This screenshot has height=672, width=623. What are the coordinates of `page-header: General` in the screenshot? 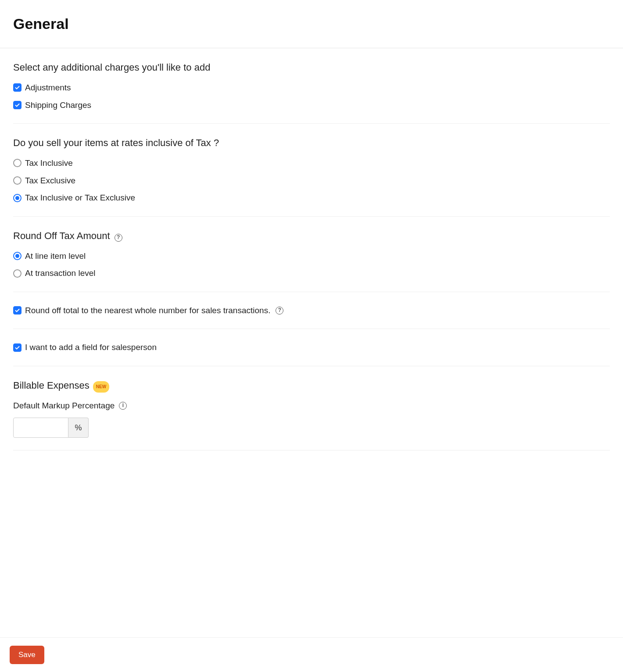 It's located at (312, 24).